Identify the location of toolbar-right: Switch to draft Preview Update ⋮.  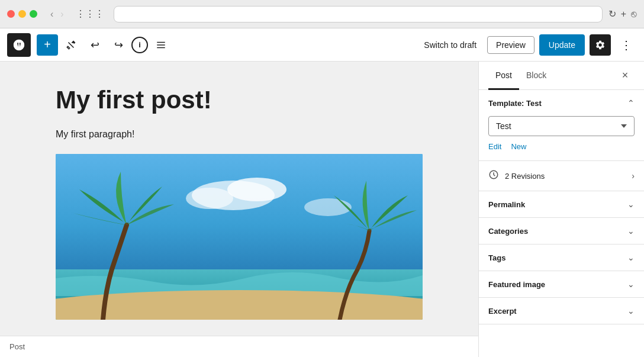
(527, 45).